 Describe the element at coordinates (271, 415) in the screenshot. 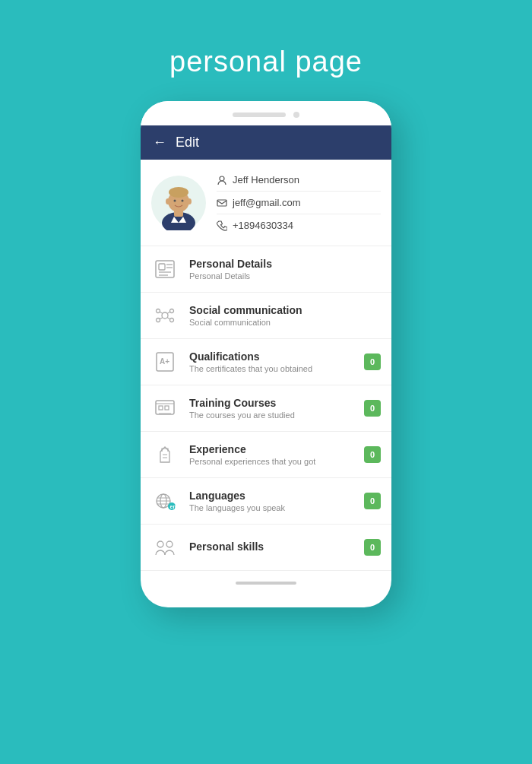

I see `menu-subtitle-training-courses: The courses you are studied` at that location.